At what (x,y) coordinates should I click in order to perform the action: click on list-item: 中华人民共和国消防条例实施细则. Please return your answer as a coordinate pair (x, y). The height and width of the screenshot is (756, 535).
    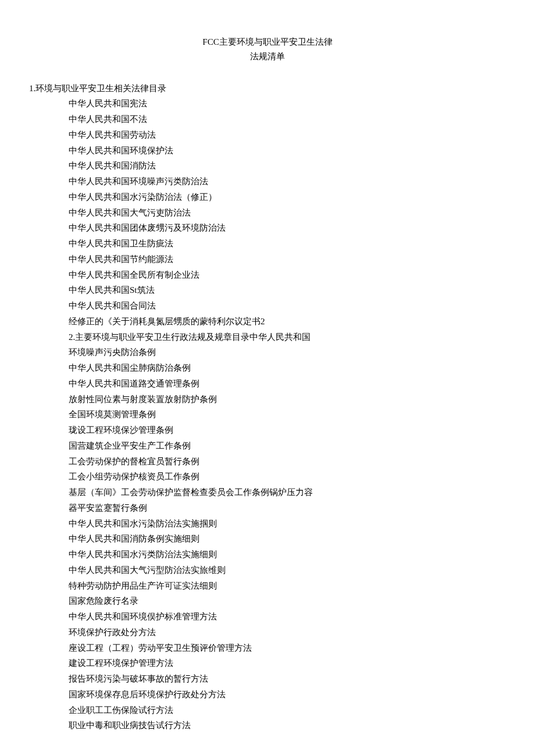
    Looking at the image, I should click on (287, 539).